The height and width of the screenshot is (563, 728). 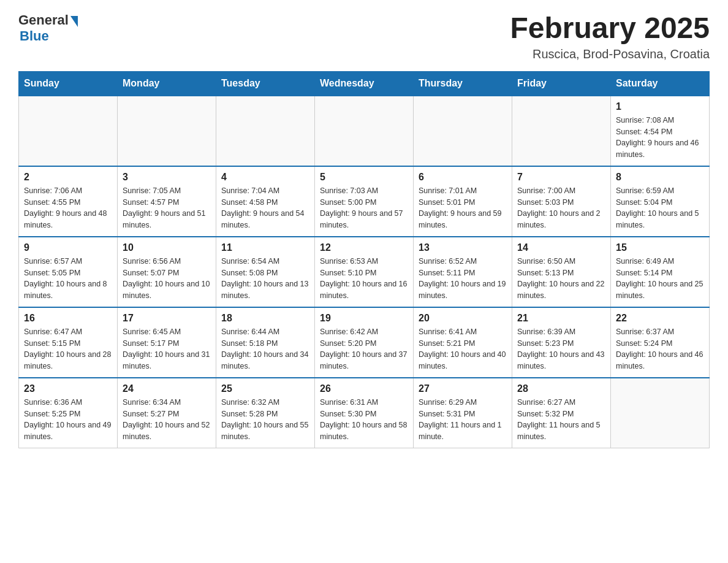 What do you see at coordinates (364, 272) in the screenshot?
I see `calendar-week-row: 9Sunrise: 6:57 AMSunset: 5:05 PMDaylight…` at bounding box center [364, 272].